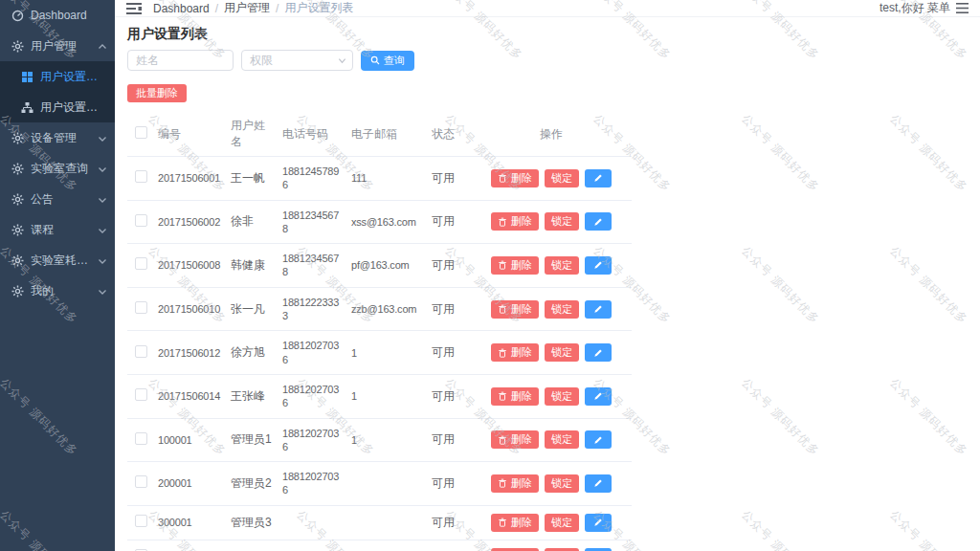 This screenshot has width=980, height=551. Describe the element at coordinates (57, 107) in the screenshot. I see `sidebar-subitem-1: 用户设置添加` at that location.